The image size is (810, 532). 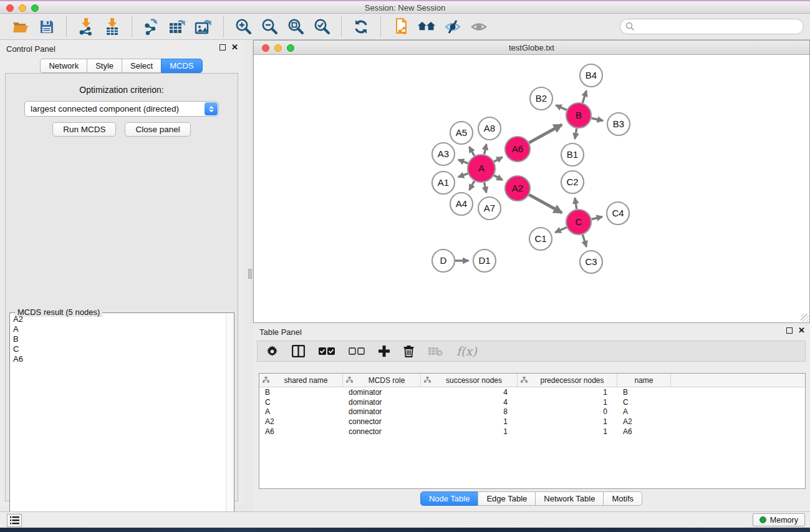 I want to click on deselect-all-rows-icon, so click(x=357, y=351).